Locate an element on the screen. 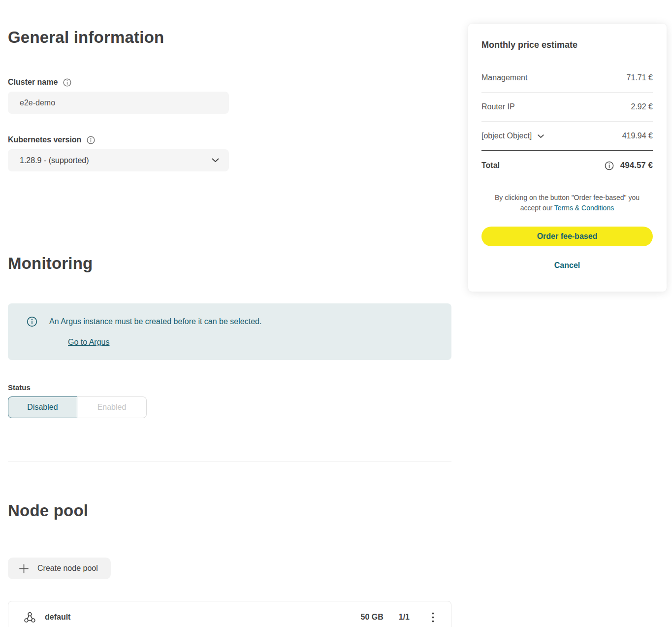  kubernetes-version-label-row: Kubernetes version is located at coordinates (229, 140).